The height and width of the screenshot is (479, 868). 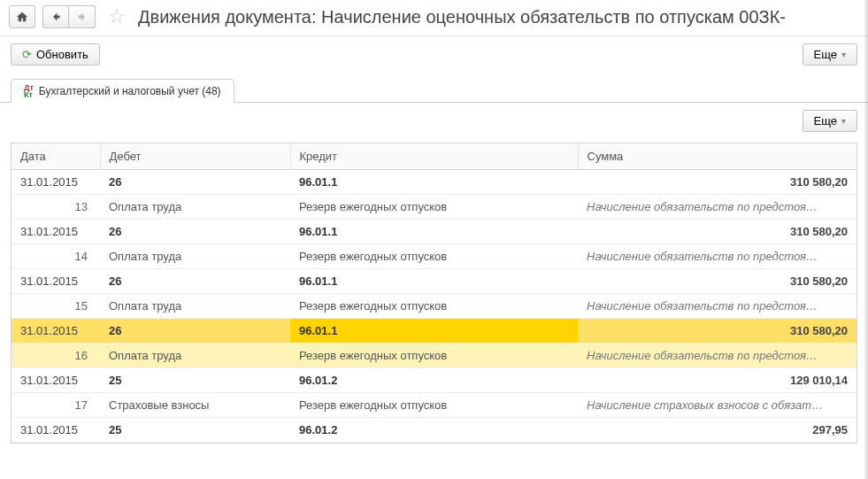 I want to click on col-date: Дата, so click(x=56, y=157).